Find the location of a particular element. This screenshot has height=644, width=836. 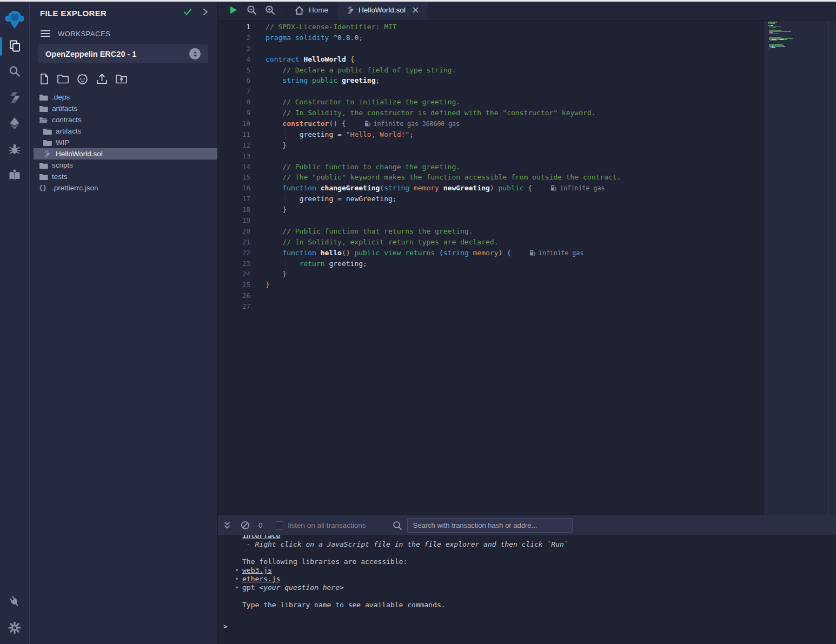

github-clone-icon is located at coordinates (82, 79).